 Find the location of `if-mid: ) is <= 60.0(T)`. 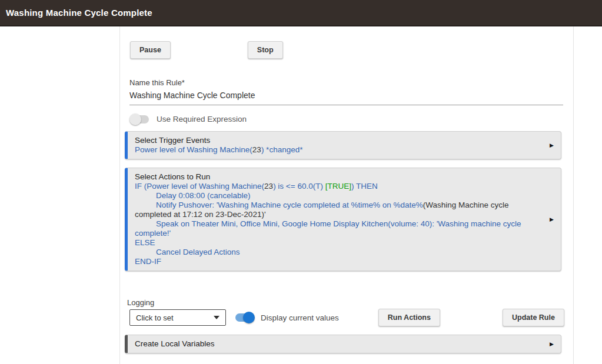

if-mid: ) is <= 60.0(T) is located at coordinates (299, 186).